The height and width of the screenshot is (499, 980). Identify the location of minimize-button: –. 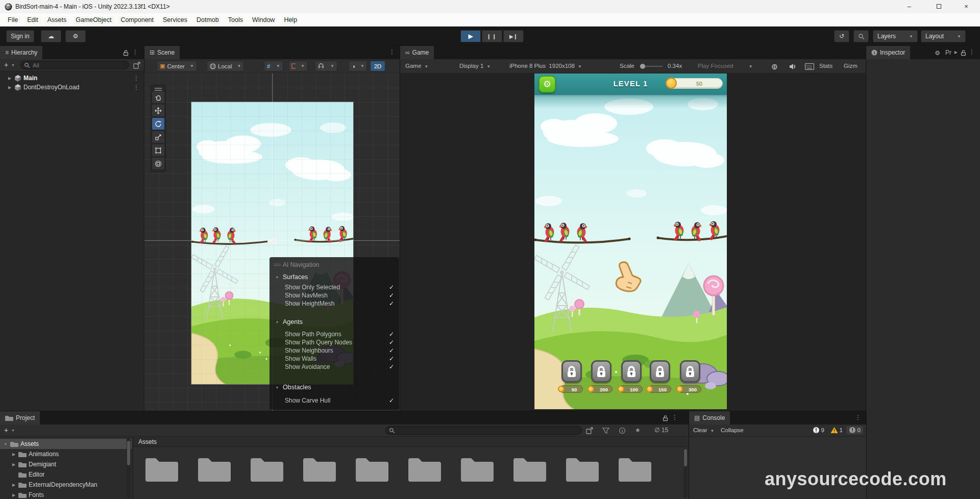
(909, 7).